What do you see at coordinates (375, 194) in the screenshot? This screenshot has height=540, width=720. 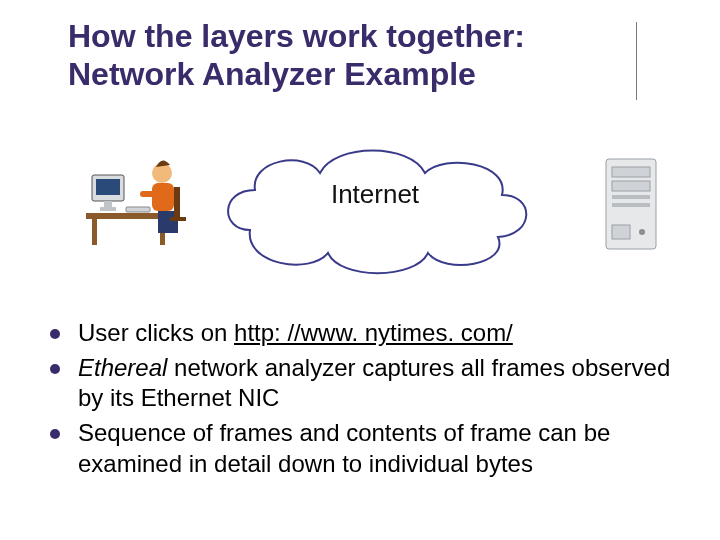 I see `cloud-label: Internet` at bounding box center [375, 194].